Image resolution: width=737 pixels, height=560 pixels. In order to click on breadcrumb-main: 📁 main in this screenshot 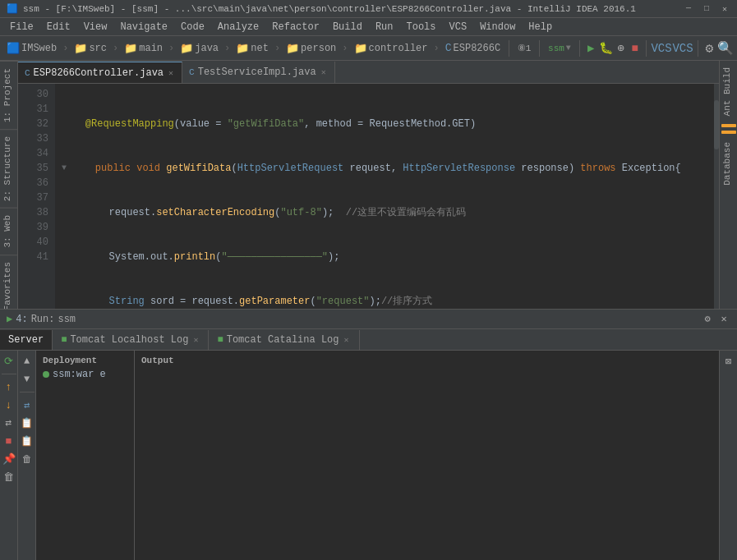, I will do `click(143, 48)`.